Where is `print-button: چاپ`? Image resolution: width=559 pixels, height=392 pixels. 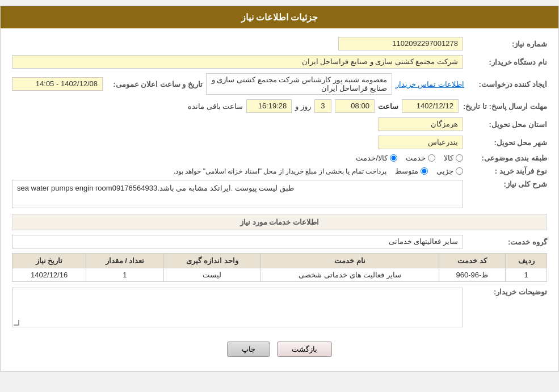
print-button: چاپ is located at coordinates (249, 349).